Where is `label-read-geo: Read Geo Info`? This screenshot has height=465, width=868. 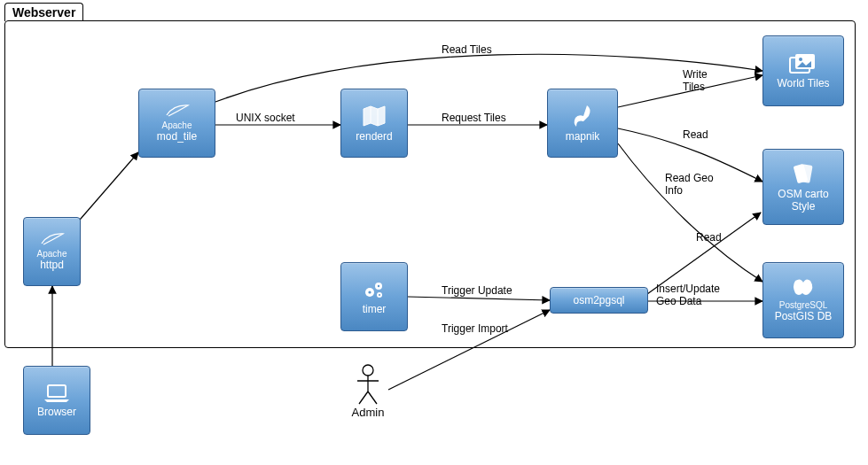 label-read-geo: Read Geo Info is located at coordinates (690, 185).